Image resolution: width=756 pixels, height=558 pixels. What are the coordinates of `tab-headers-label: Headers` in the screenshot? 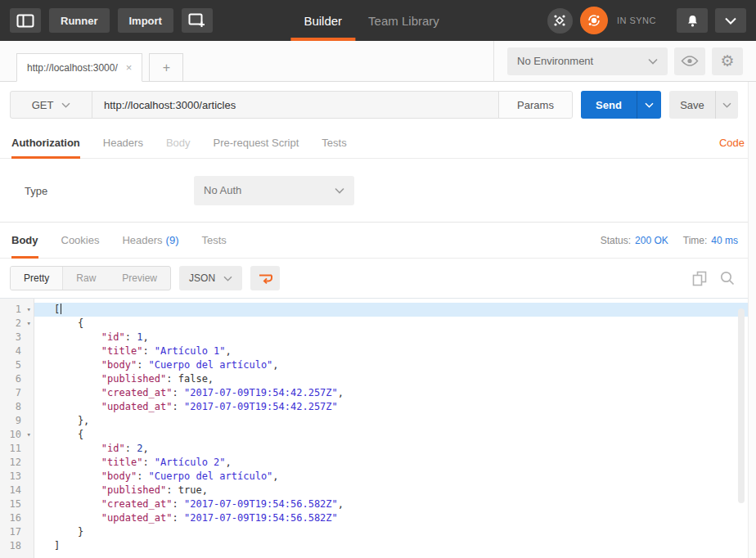 It's located at (123, 142).